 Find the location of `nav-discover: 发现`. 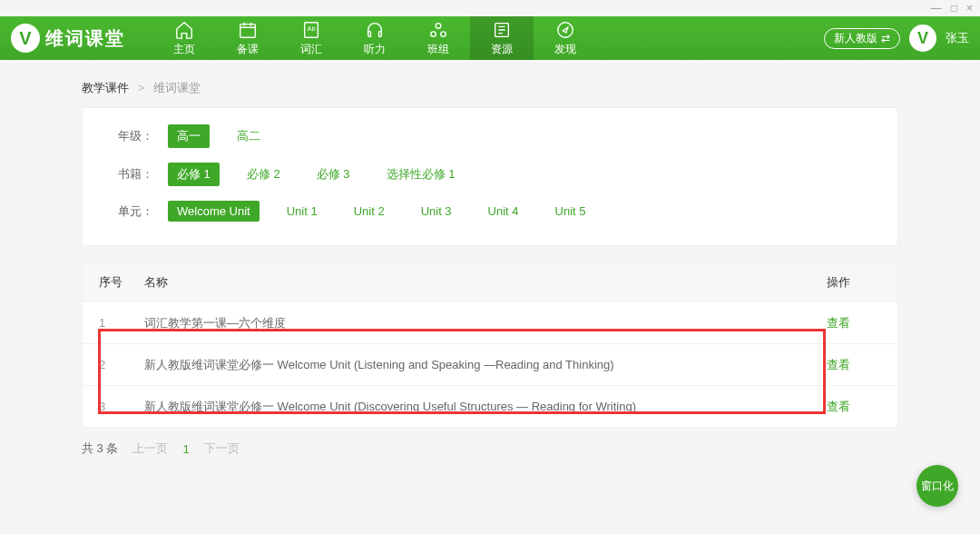

nav-discover: 发现 is located at coordinates (565, 38).